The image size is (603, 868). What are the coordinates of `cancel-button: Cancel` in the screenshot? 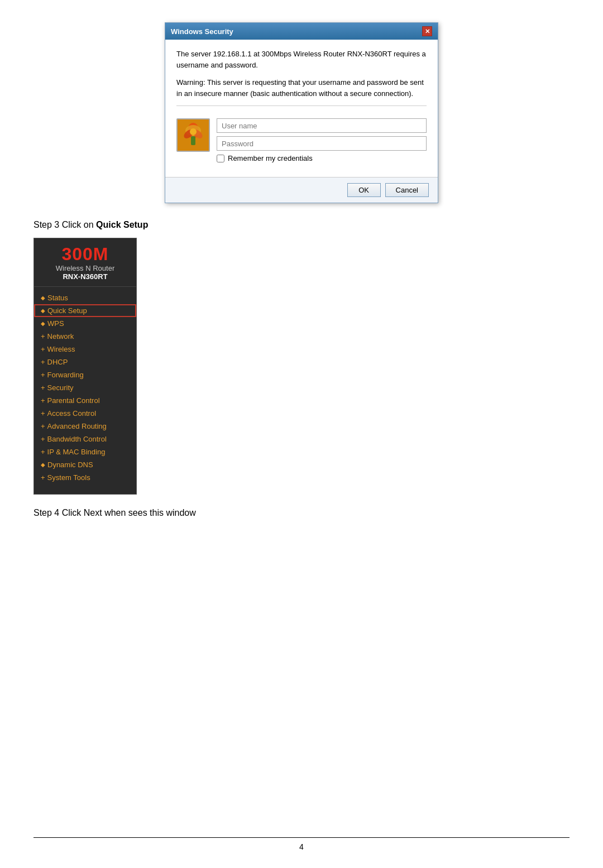 It's located at (407, 190).